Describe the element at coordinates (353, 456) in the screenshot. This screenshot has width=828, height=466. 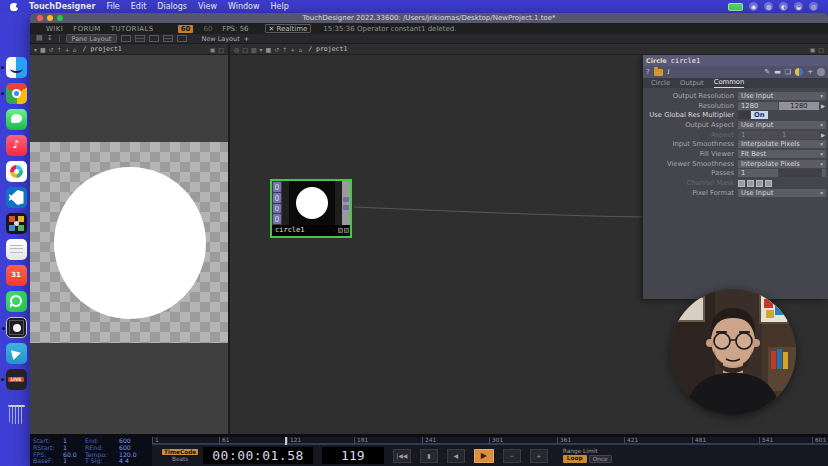
I see `frame-display: 119` at that location.